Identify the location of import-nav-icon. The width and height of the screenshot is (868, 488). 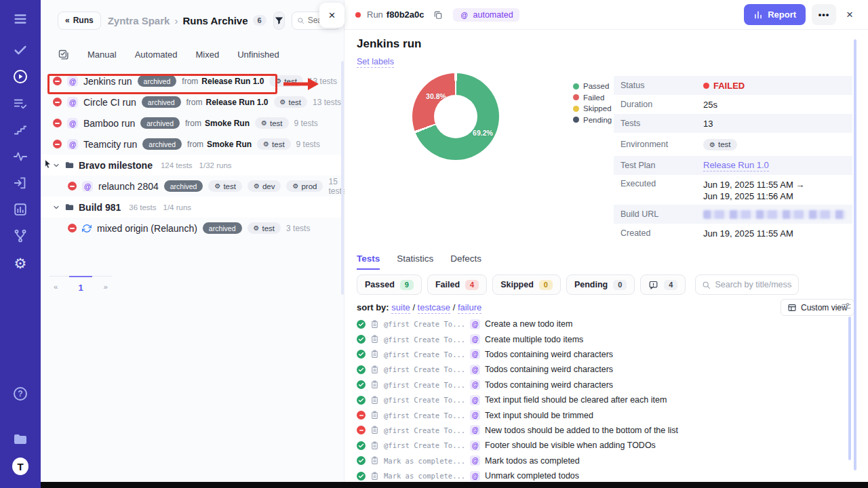
(20, 183).